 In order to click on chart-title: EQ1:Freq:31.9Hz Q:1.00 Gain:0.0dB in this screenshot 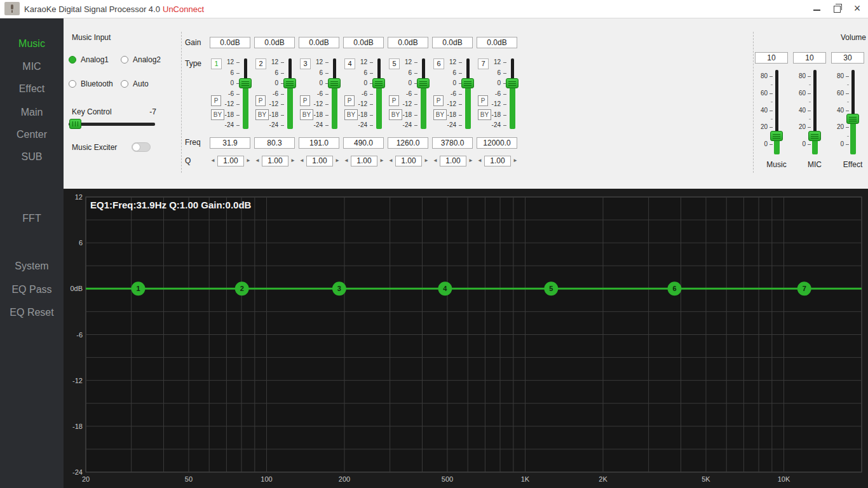, I will do `click(171, 205)`.